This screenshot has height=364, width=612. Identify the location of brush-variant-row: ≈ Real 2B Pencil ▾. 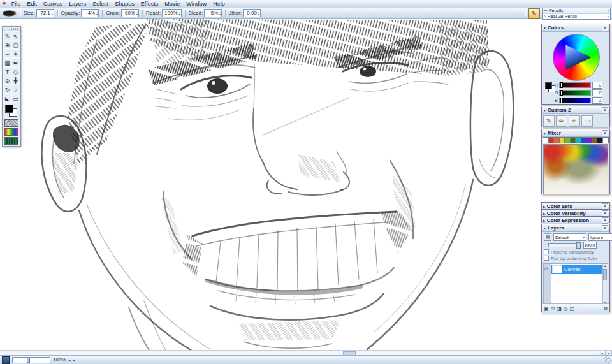
(576, 17).